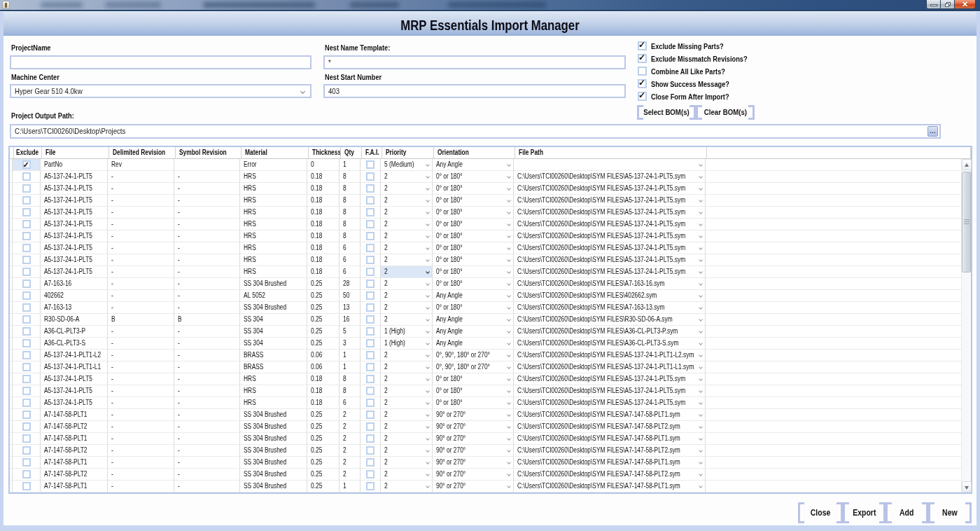 This screenshot has width=980, height=531. I want to click on qty-cell: 1, so click(350, 165).